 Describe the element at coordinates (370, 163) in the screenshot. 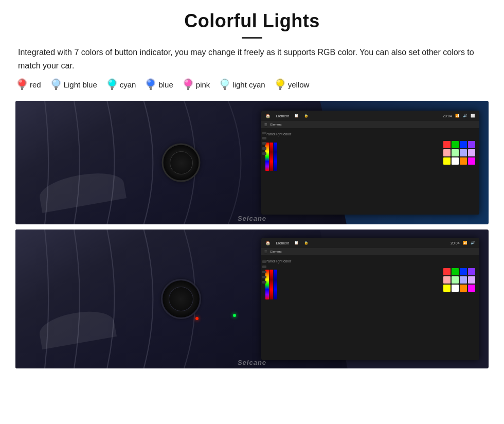

I see `screen-top: 🏠 Element 📋 🔒 20:04 📶 🔊 ⬜` at that location.